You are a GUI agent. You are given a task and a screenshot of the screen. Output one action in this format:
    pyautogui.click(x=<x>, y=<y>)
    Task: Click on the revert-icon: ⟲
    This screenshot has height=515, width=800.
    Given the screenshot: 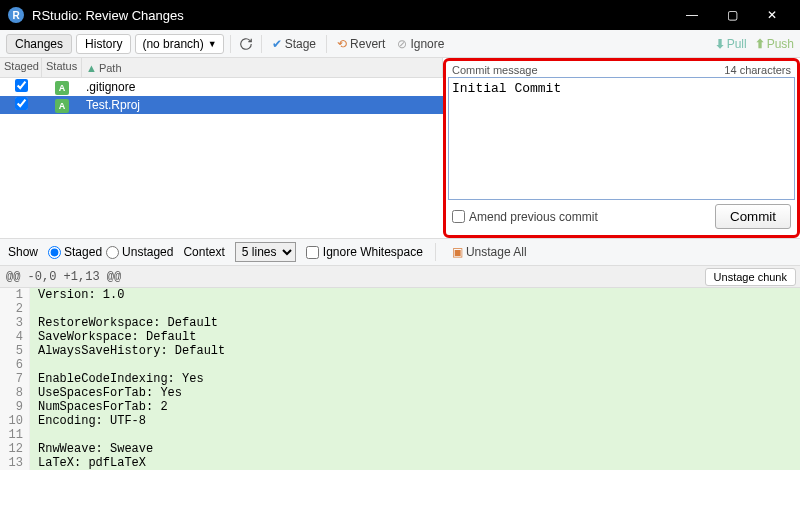 What is the action you would take?
    pyautogui.click(x=342, y=44)
    